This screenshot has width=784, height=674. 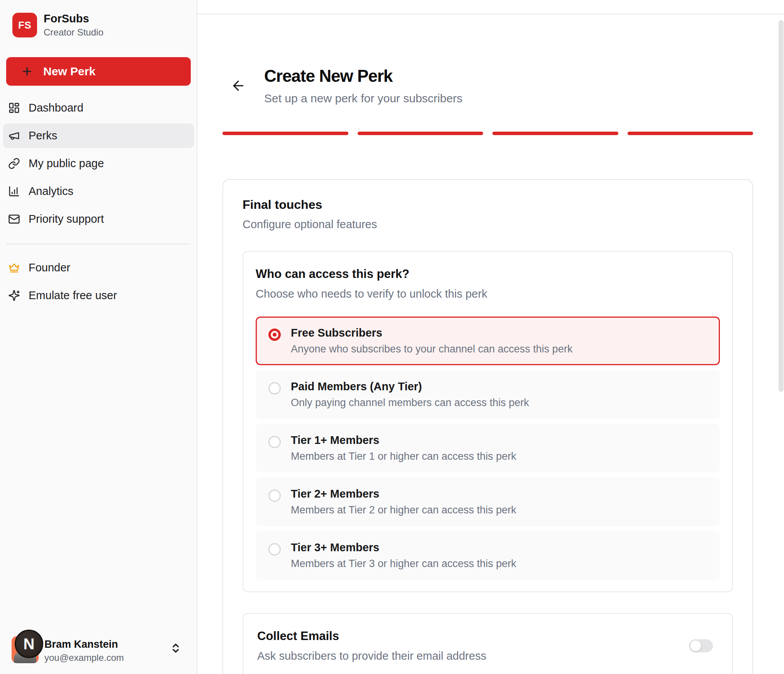 I want to click on sidebar-item-perks: Perks, so click(x=98, y=136).